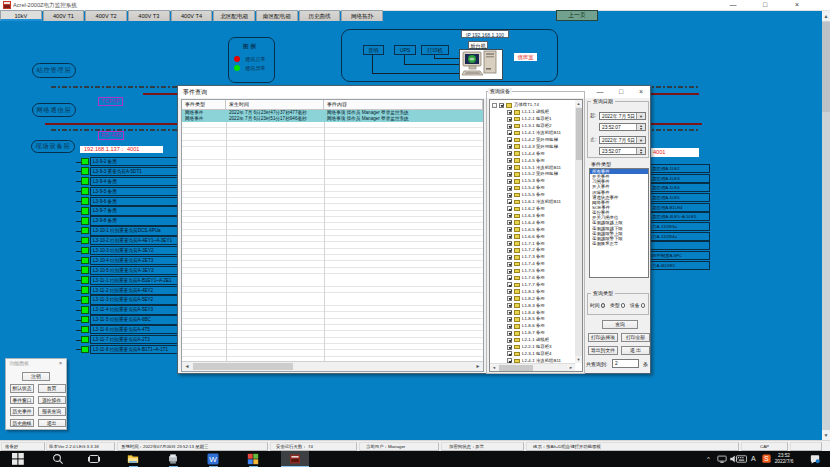 This screenshot has height=467, width=830. What do you see at coordinates (128, 330) in the screenshot?
I see `feeder-row: L3-11-6 特别重要负荷A-4T5` at bounding box center [128, 330].